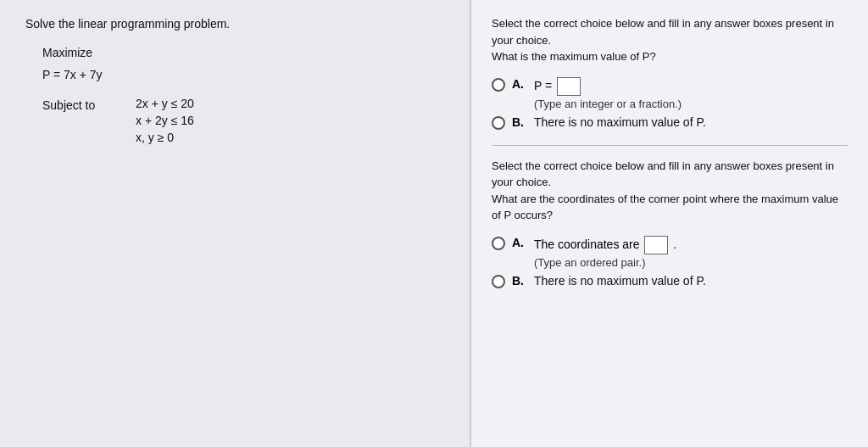 Image resolution: width=868 pixels, height=447 pixels. What do you see at coordinates (605, 253) in the screenshot?
I see `q2-option-a-content: The coordinates are . (Type an ordered p…` at bounding box center [605, 253].